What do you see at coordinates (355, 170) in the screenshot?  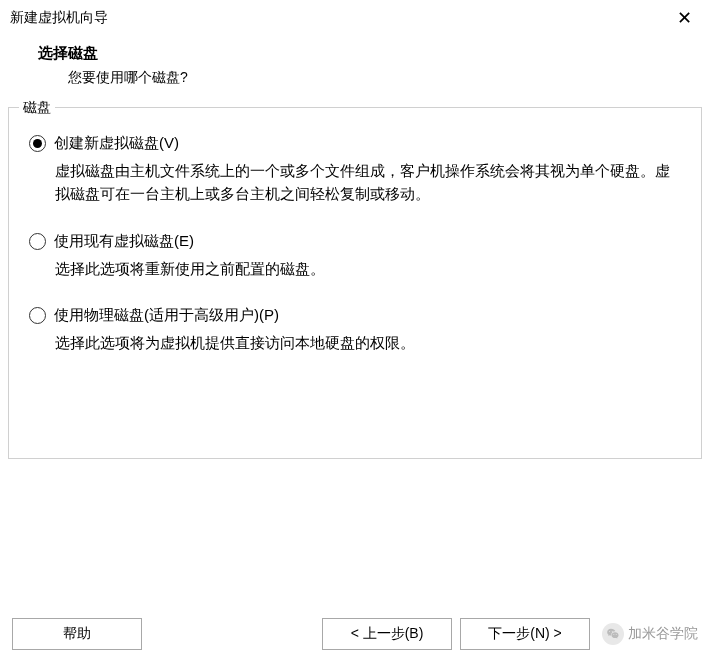 I see `option-create-new-disk: 创建新虚拟磁盘(V) 虚拟磁盘由主机文件系统上的一个或多个文件组成，客户机操作系…` at bounding box center [355, 170].